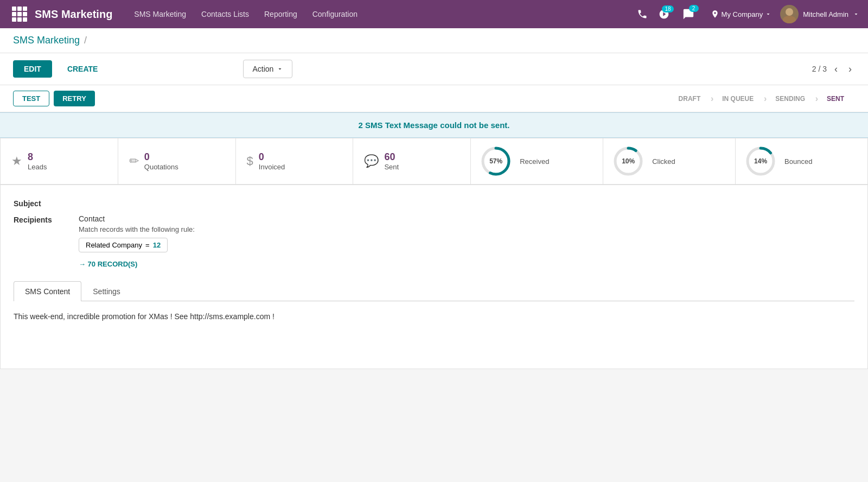  Describe the element at coordinates (47, 40) in the screenshot. I see `breadcrumb-parent: SMS Marketing` at that location.